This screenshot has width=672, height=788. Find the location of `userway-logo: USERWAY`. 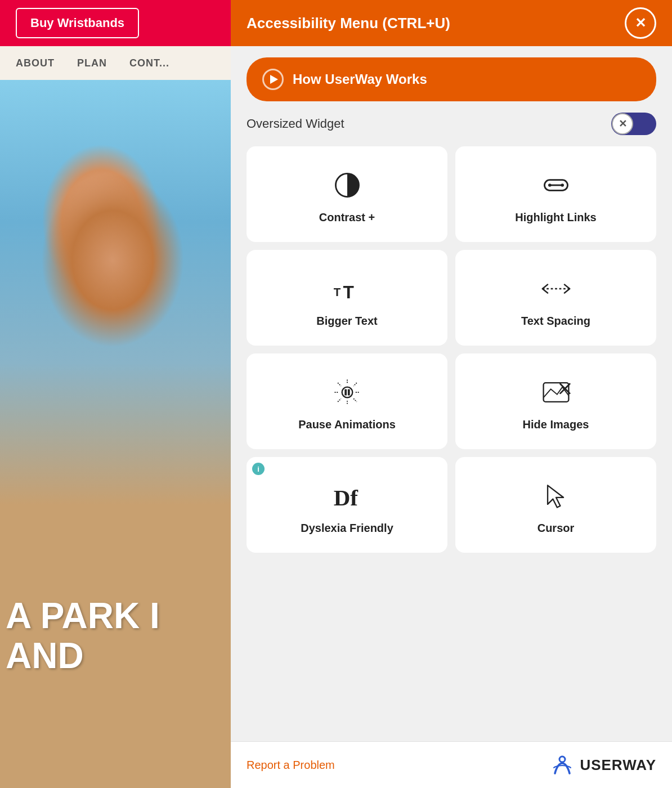

userway-logo: USERWAY is located at coordinates (603, 765).